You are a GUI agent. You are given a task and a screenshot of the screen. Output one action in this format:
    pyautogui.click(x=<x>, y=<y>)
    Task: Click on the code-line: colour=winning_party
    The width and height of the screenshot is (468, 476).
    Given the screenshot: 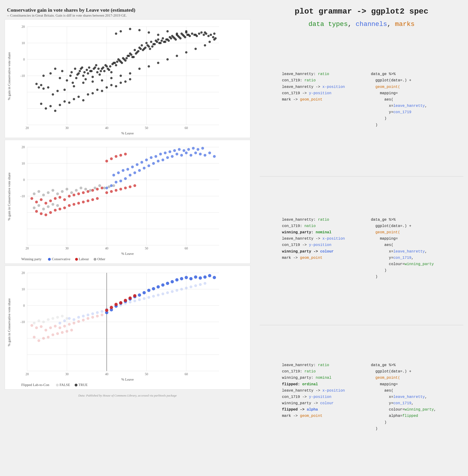 What is the action you would take?
    pyautogui.click(x=406, y=264)
    